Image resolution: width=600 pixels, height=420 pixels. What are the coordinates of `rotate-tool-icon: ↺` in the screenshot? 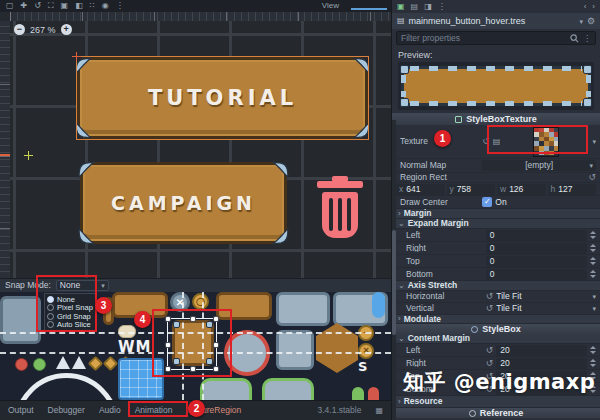 It's located at (38, 6).